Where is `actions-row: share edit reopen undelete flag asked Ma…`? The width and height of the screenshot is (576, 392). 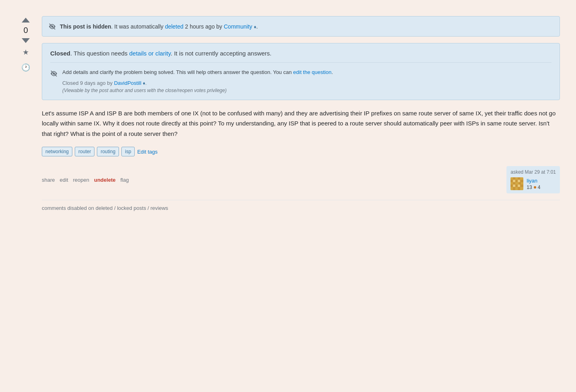
actions-row: share edit reopen undelete flag asked Ma… is located at coordinates (301, 180).